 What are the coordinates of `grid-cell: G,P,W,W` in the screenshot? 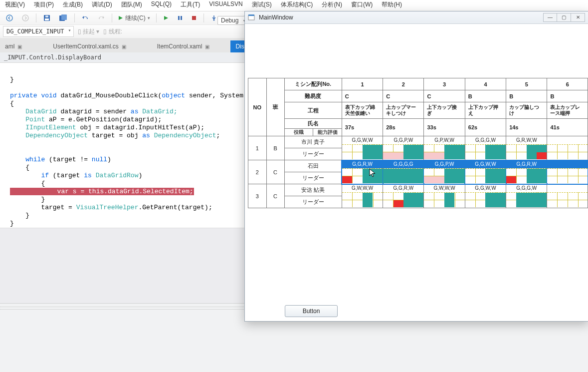 It's located at (444, 148).